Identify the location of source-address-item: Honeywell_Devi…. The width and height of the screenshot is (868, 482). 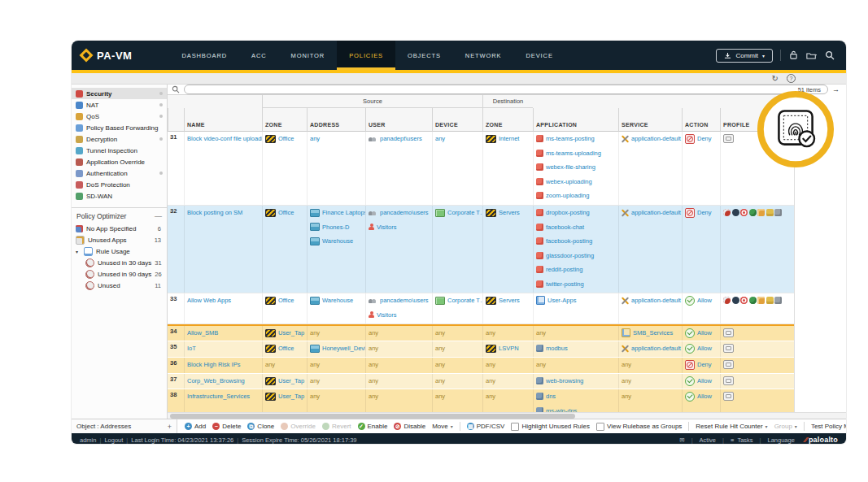
(337, 348).